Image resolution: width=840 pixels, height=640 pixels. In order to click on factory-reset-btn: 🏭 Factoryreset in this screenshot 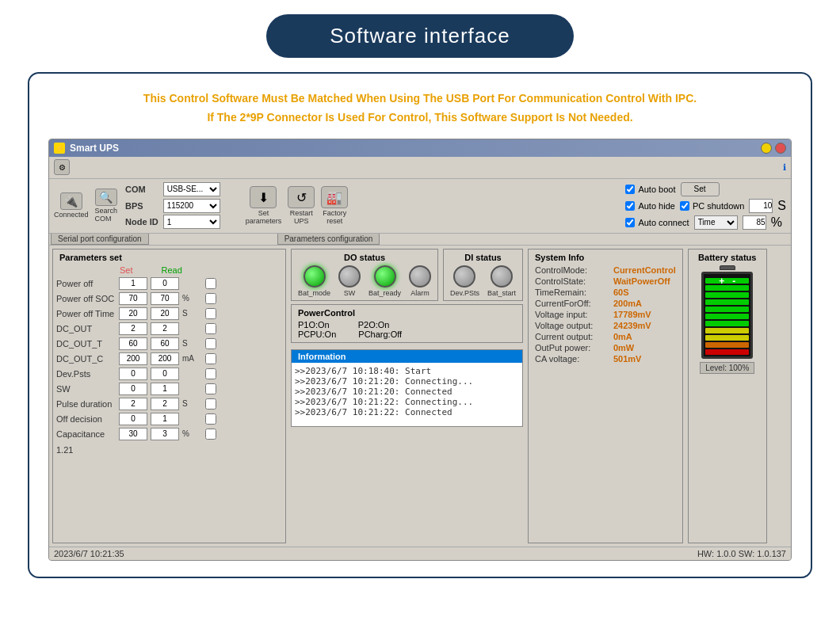, I will do `click(334, 206)`.